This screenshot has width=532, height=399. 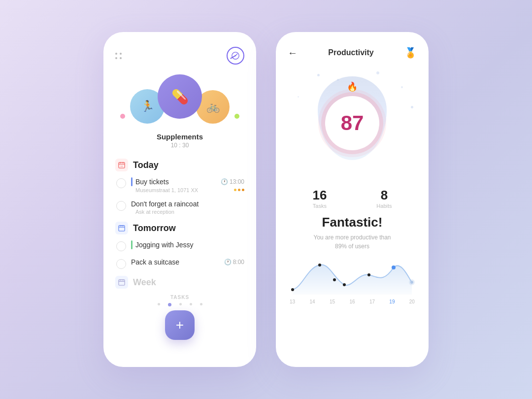 I want to click on back-button: ←, so click(x=293, y=53).